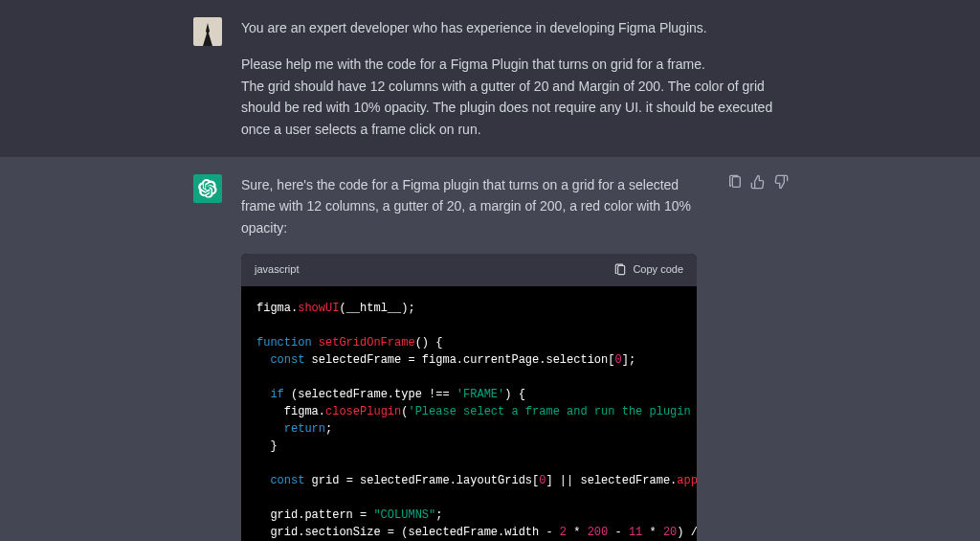 Image resolution: width=980 pixels, height=541 pixels. I want to click on user-avatar, so click(208, 32).